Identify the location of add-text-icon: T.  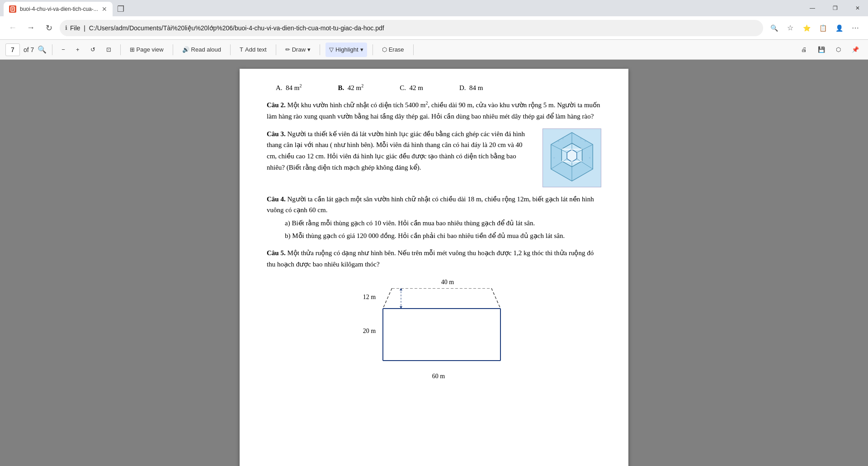
(241, 50).